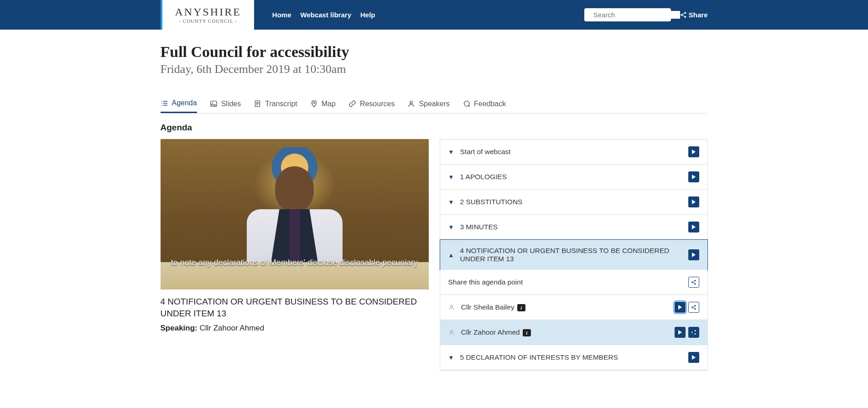 The height and width of the screenshot is (408, 868). Describe the element at coordinates (451, 255) in the screenshot. I see `chevron-up-icon: ▲` at that location.